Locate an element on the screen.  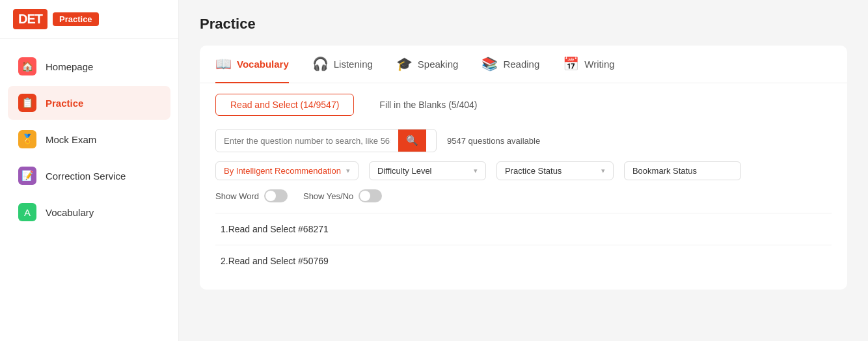
filter-chevron-difficulty: ▾ is located at coordinates (476, 170).